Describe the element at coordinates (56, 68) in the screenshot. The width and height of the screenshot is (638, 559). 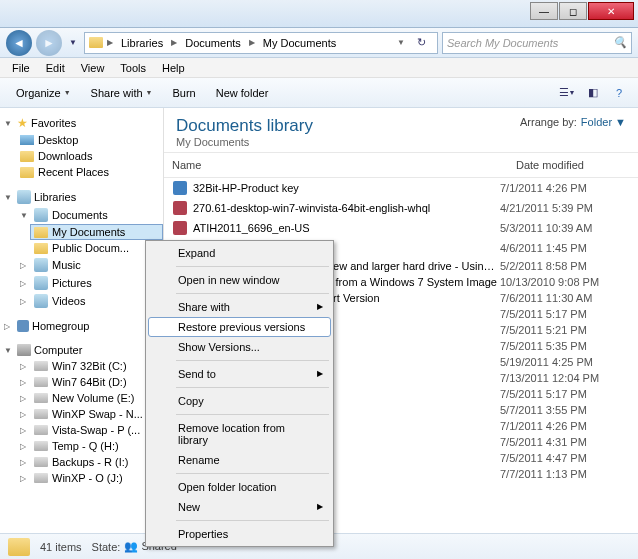
I see `menu-edit: Edit` at that location.